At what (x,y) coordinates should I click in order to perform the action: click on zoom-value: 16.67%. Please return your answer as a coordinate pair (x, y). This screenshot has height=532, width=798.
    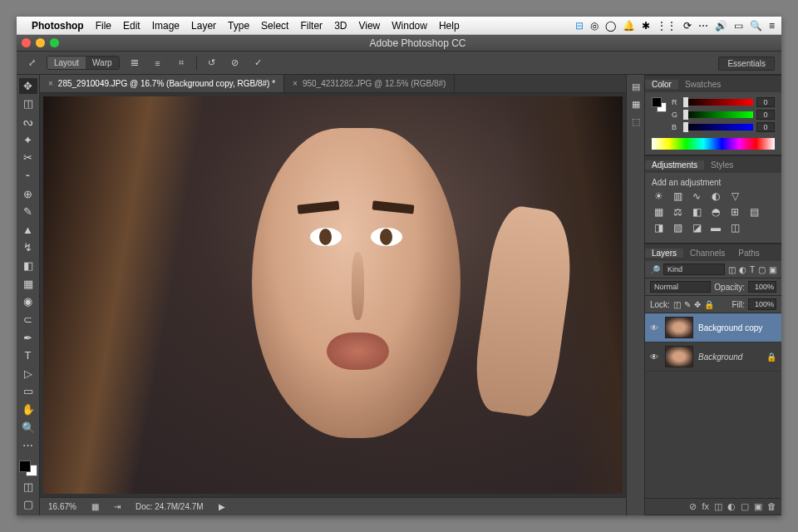
    Looking at the image, I should click on (62, 507).